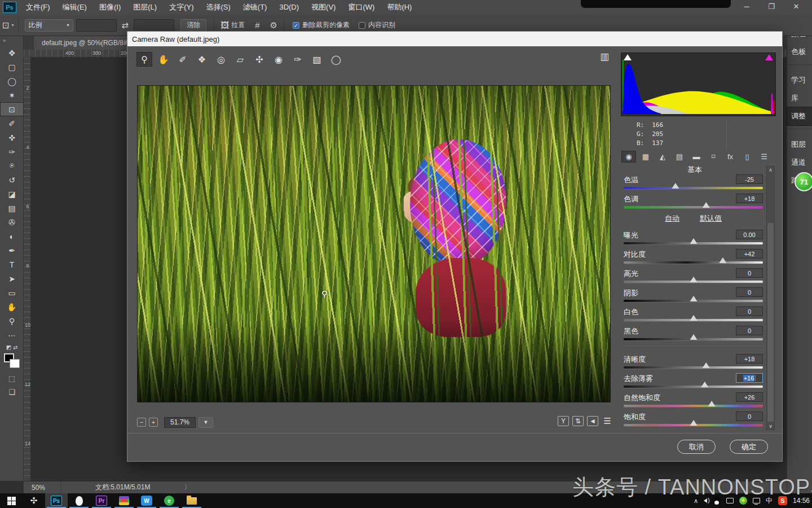  I want to click on scroll-up-icon: ∧, so click(770, 170).